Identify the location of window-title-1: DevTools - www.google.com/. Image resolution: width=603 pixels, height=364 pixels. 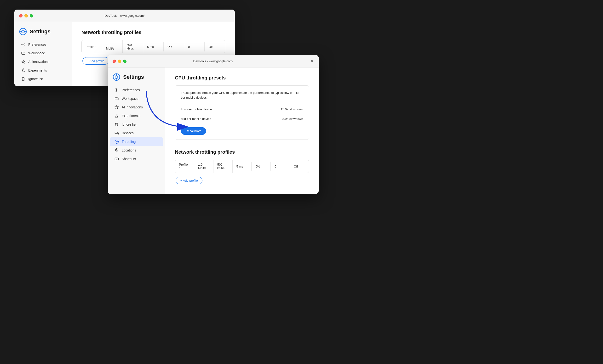
(125, 16).